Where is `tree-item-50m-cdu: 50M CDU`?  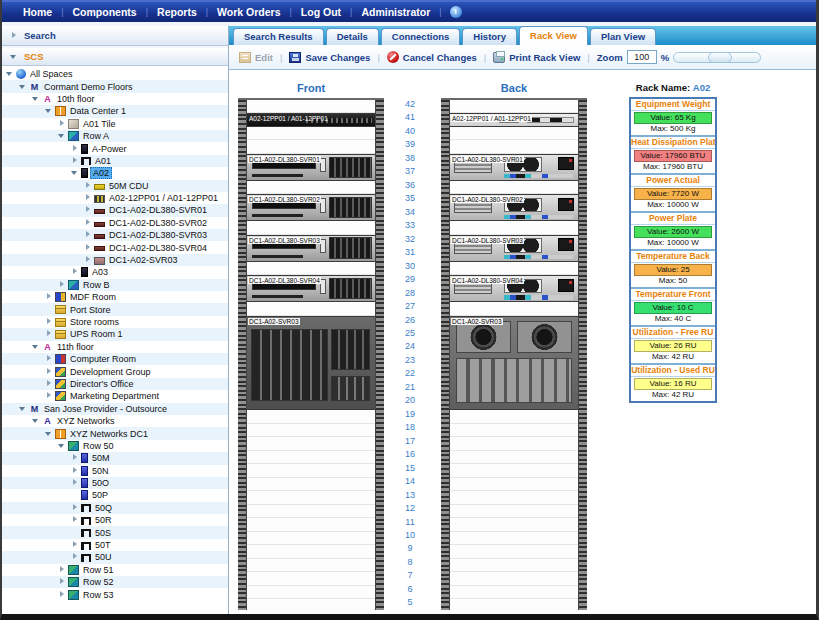 tree-item-50m-cdu: 50M CDU is located at coordinates (115, 186).